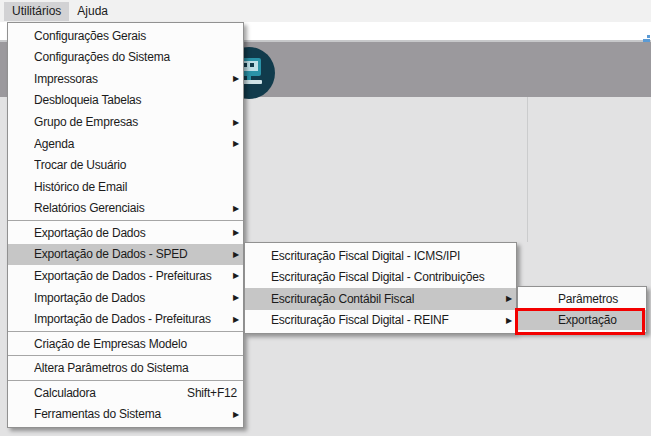 The width and height of the screenshot is (651, 436). What do you see at coordinates (582, 320) in the screenshot?
I see `menu-item-exportacao: Exportação` at bounding box center [582, 320].